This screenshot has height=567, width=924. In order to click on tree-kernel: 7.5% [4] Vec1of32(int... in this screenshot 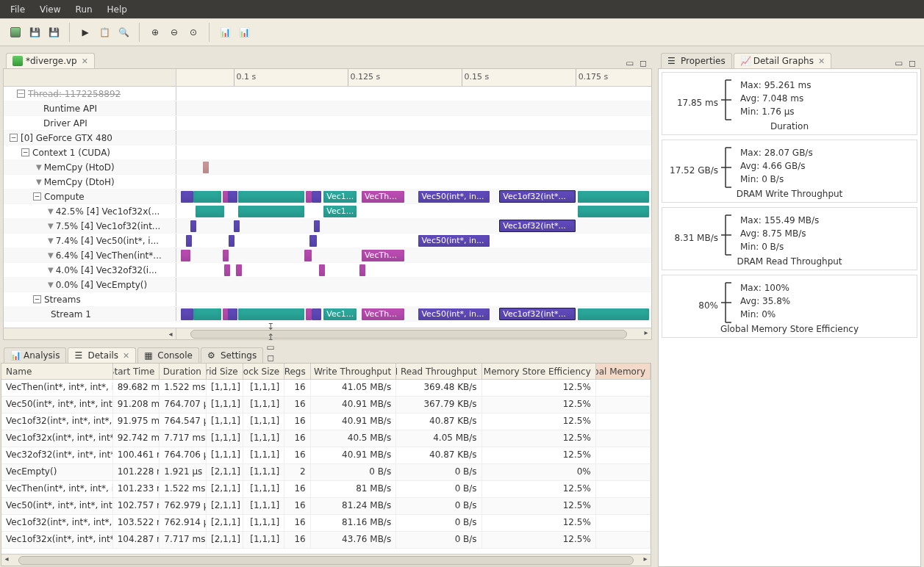, I will do `click(109, 226)`.